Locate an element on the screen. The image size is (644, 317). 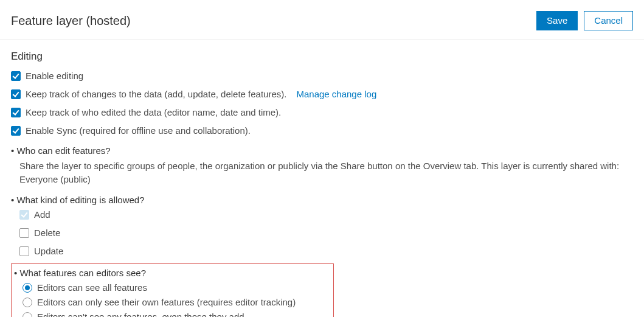
page-title: Feature layer (hosted) is located at coordinates (71, 21).